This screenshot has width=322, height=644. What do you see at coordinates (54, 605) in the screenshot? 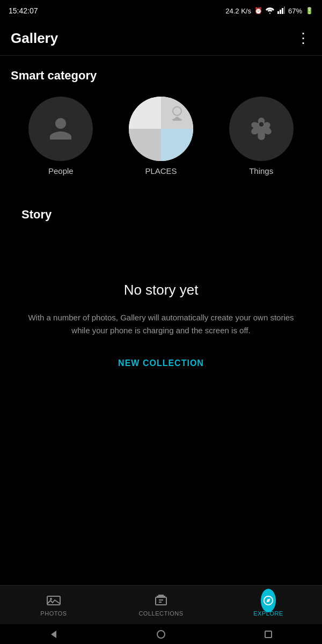
I see `nav-item-photos: PHOTOS` at bounding box center [54, 605].